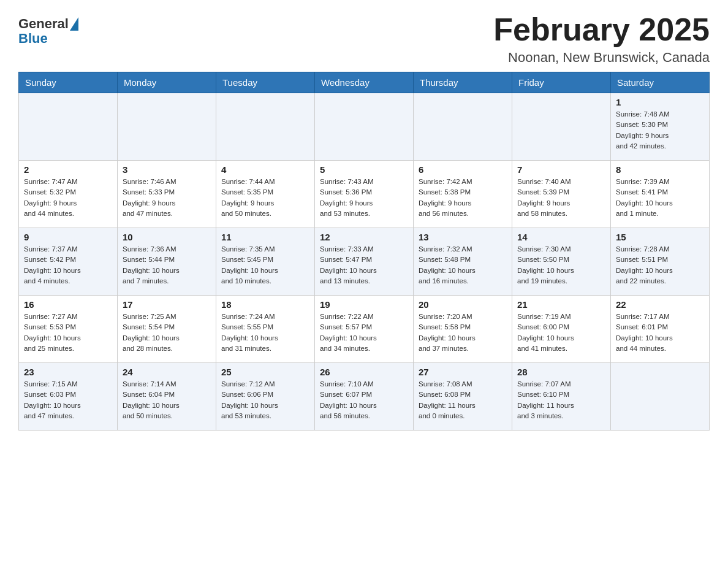  What do you see at coordinates (364, 372) in the screenshot?
I see `day-number: 26` at bounding box center [364, 372].